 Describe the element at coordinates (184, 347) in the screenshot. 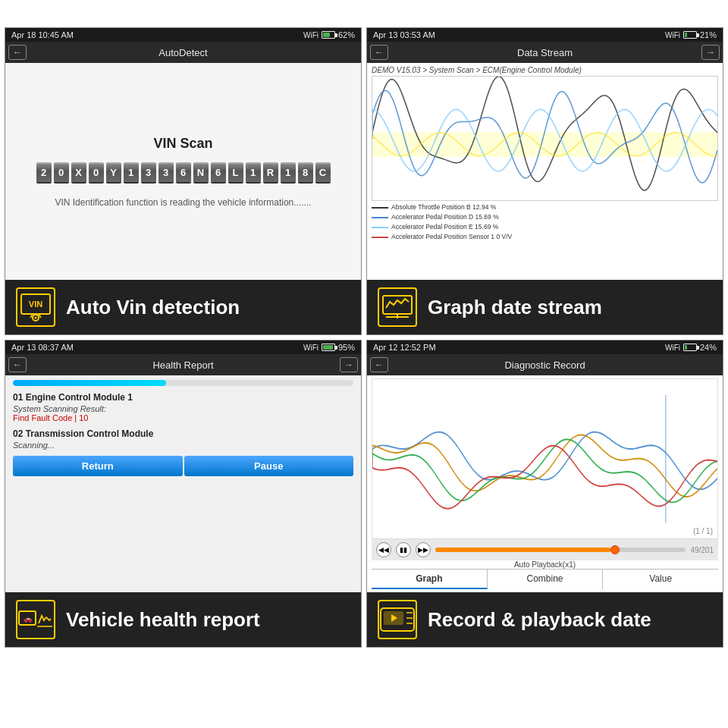

I see `statusbar: Apr 13 08:37 AM WiFi 95%` at that location.